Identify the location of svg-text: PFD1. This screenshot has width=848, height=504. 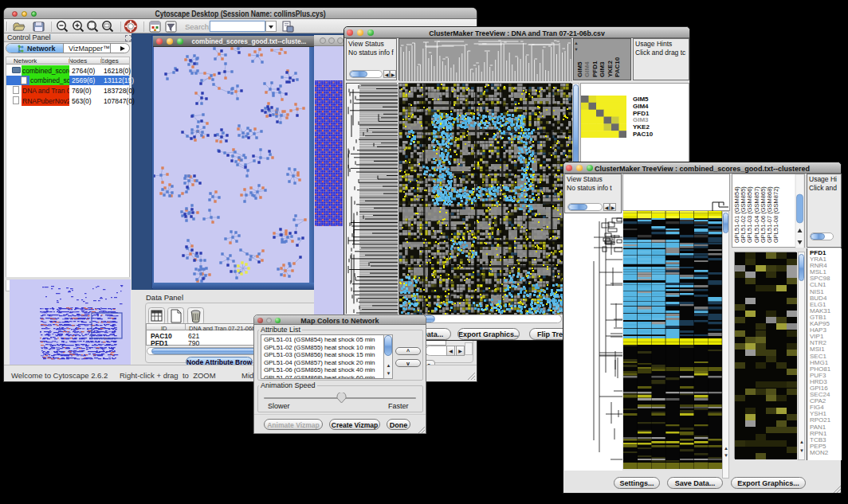
(595, 68).